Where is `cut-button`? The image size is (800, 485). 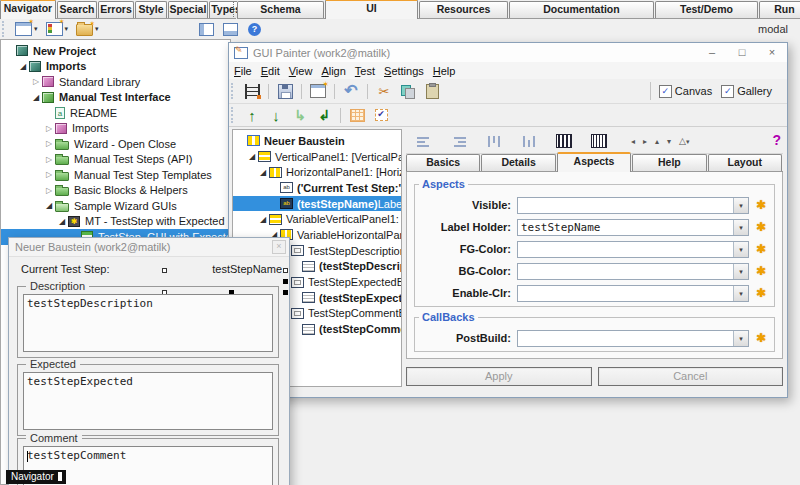 cut-button is located at coordinates (384, 91).